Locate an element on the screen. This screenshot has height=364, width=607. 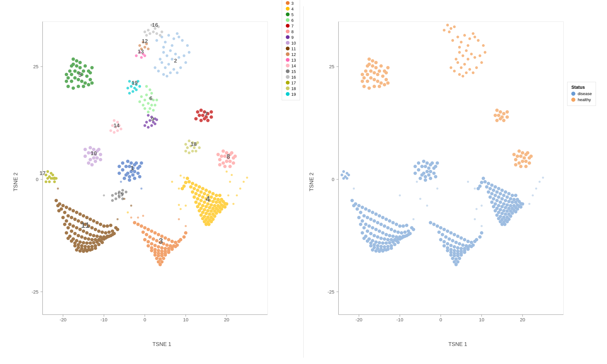
right-x-axis-label: TSNE 1 is located at coordinates (458, 344).